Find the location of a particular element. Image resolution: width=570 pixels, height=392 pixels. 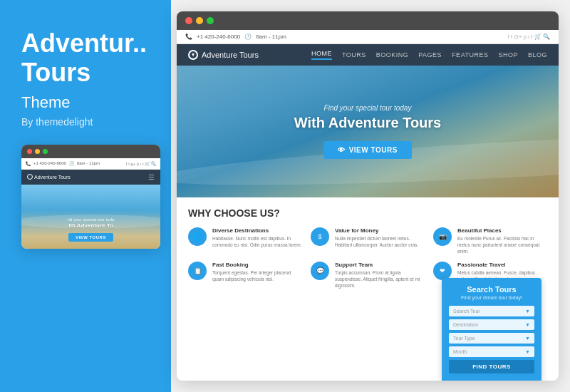

hero-big-text: With Adventure Tours is located at coordinates (368, 123).